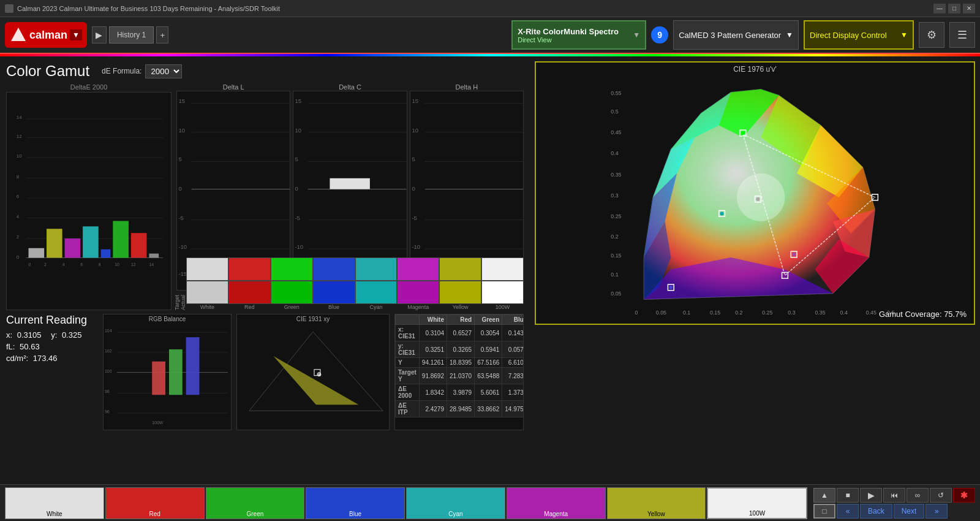 Image resolution: width=980 pixels, height=521 pixels. I want to click on calman-logo-text: calman, so click(48, 36).